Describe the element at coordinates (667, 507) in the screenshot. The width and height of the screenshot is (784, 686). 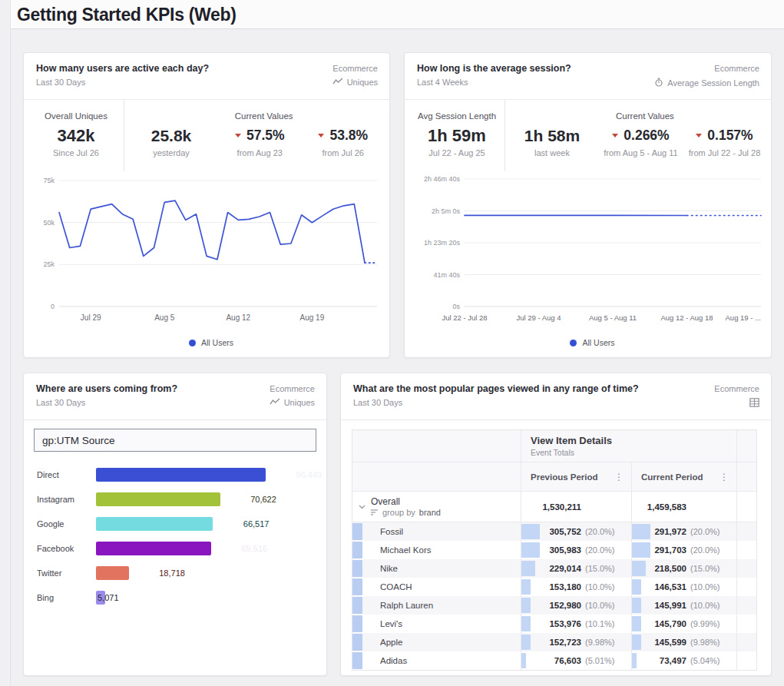
I see `overall-current-value: 1,459,583` at that location.